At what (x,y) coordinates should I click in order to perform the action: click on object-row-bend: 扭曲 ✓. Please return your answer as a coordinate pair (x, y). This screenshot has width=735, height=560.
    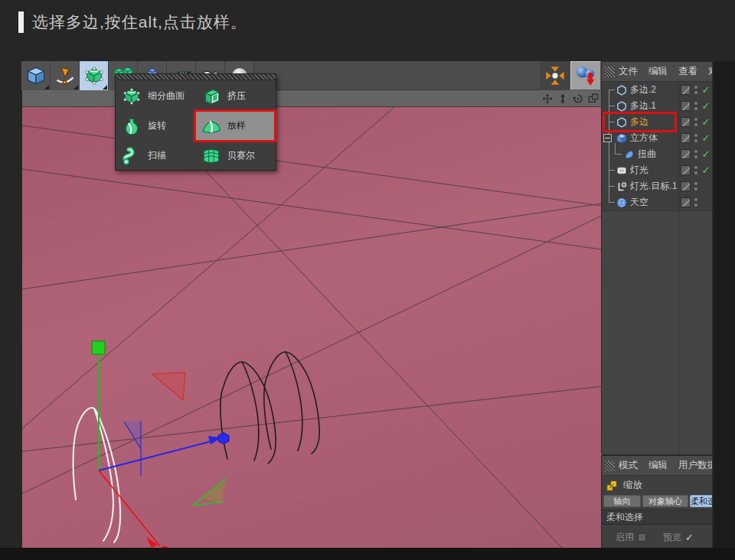
    Looking at the image, I should click on (657, 155).